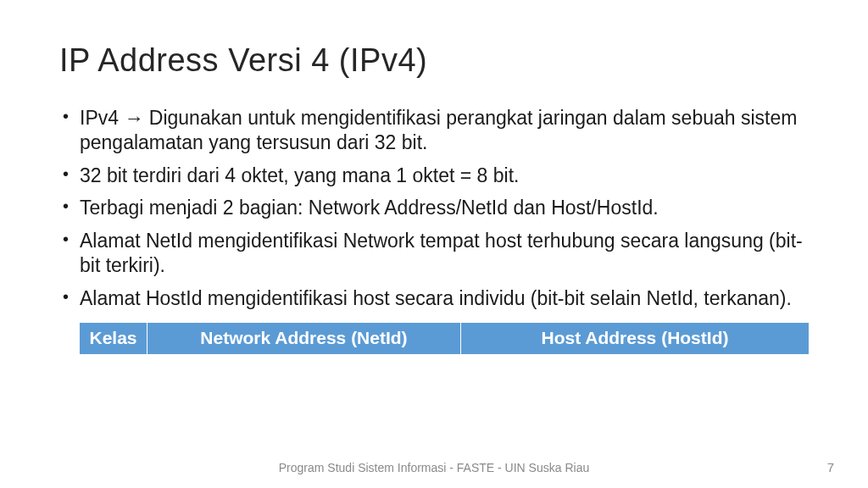 The image size is (868, 488). What do you see at coordinates (444, 339) in the screenshot?
I see `address-class-table: Kelas Network Address (NetId) Host Addre…` at bounding box center [444, 339].